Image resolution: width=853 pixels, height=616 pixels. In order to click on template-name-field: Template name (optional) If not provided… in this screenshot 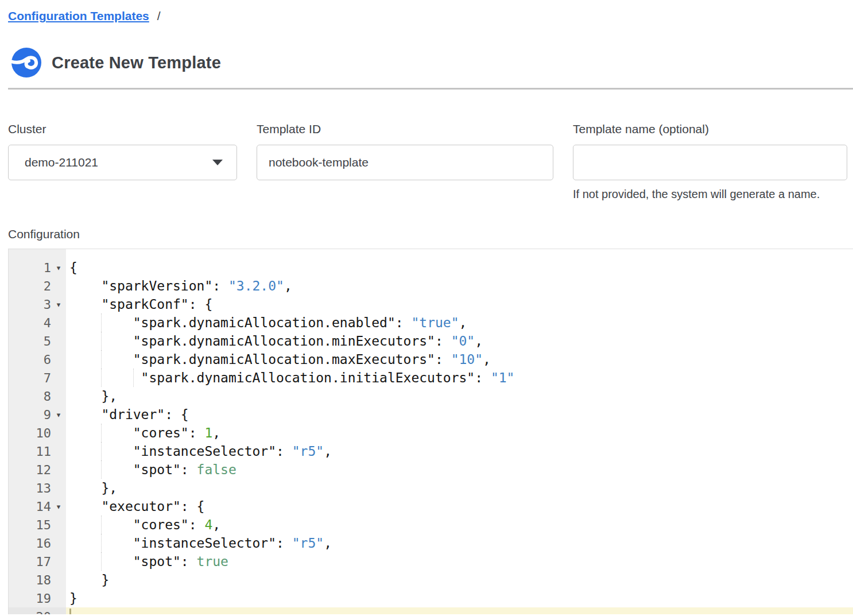, I will do `click(710, 162)`.